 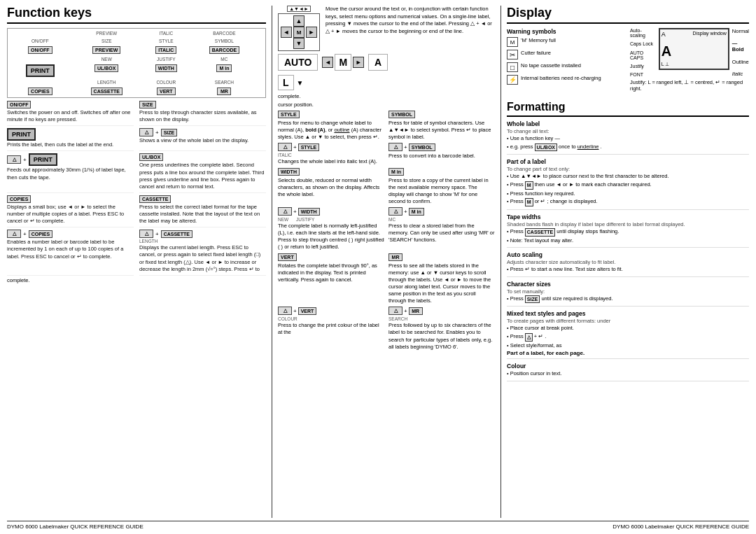 What do you see at coordinates (312, 32) in the screenshot?
I see `arrow-right-btn: ►` at bounding box center [312, 32].